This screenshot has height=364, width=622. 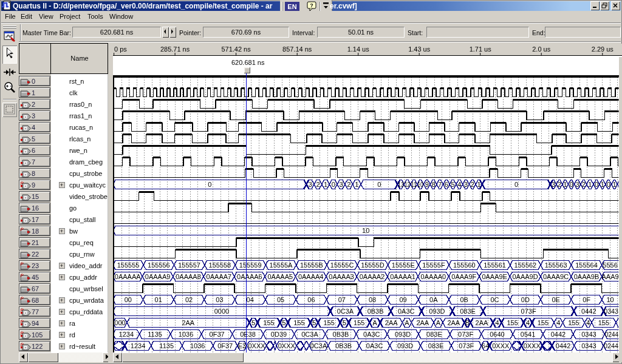 What do you see at coordinates (372, 300) in the screenshot?
I see `svg-text: 08` at bounding box center [372, 300].